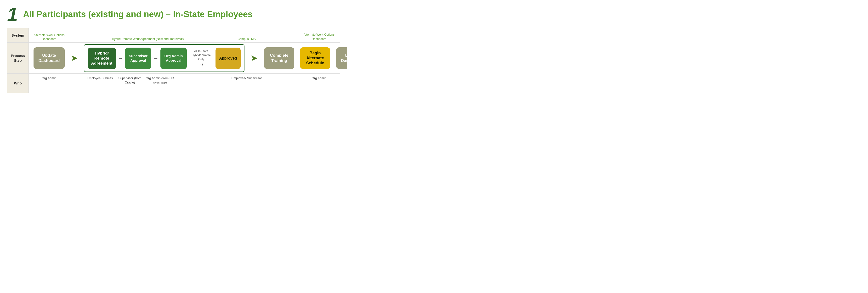 The image size is (868, 293). I want to click on arrow-1-icon: ➤, so click(74, 58).